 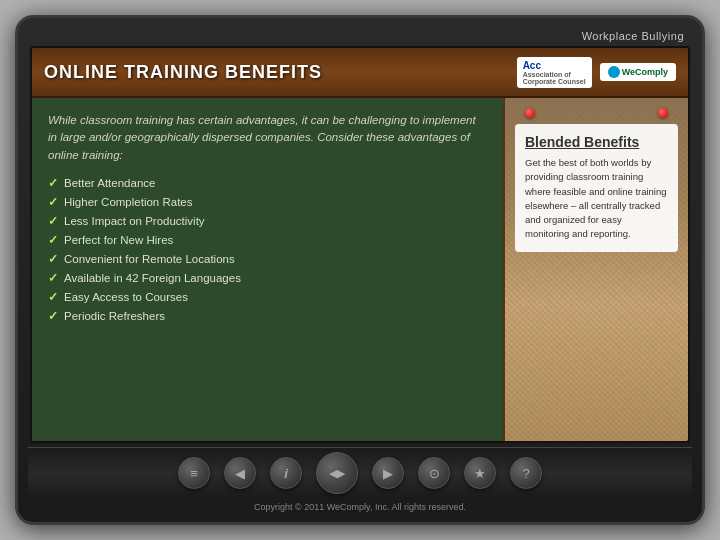 I want to click on help-icon: ?, so click(x=526, y=474).